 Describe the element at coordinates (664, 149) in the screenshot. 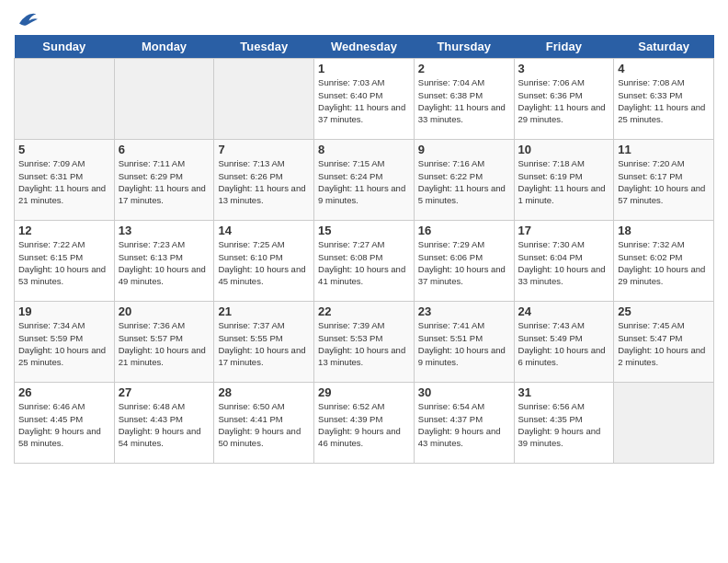

I see `day-number: 11` at that location.